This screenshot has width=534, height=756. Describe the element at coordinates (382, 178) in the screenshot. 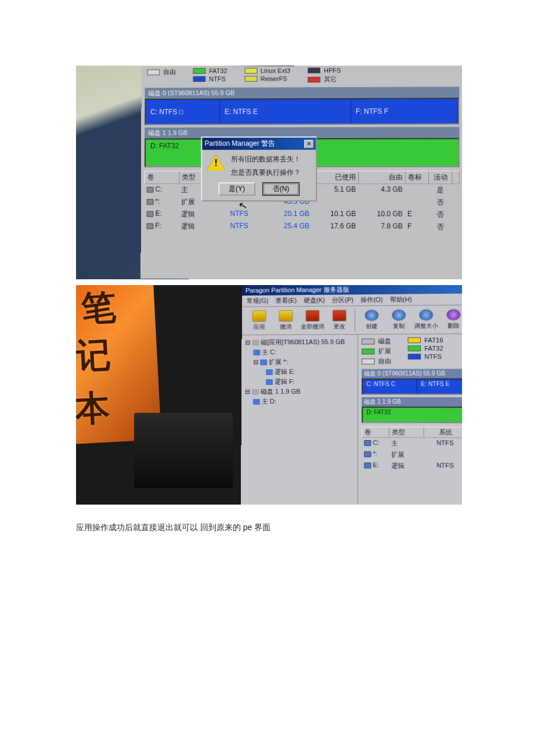

I see `th-free: 自由` at that location.